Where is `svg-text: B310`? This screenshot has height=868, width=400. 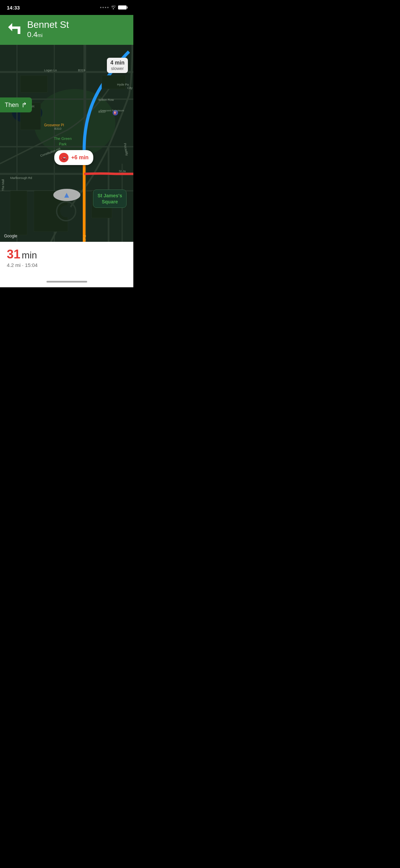 svg-text: B310 is located at coordinates (58, 129).